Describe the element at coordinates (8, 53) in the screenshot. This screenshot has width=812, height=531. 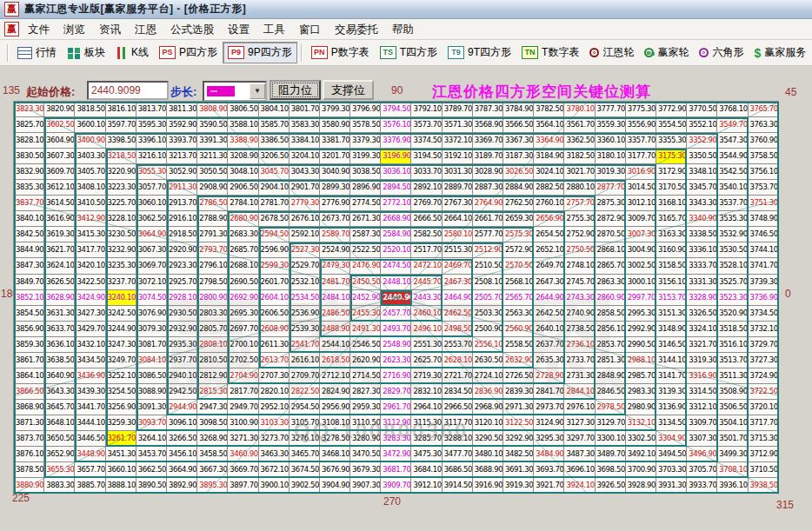
I see `toolbar-separator` at that location.